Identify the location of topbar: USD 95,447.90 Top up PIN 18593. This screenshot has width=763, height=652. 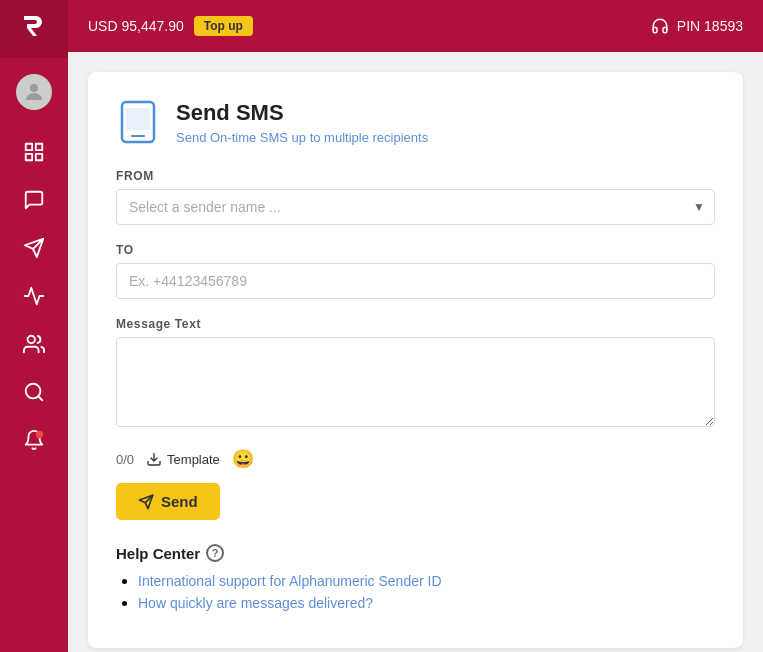
(416, 26).